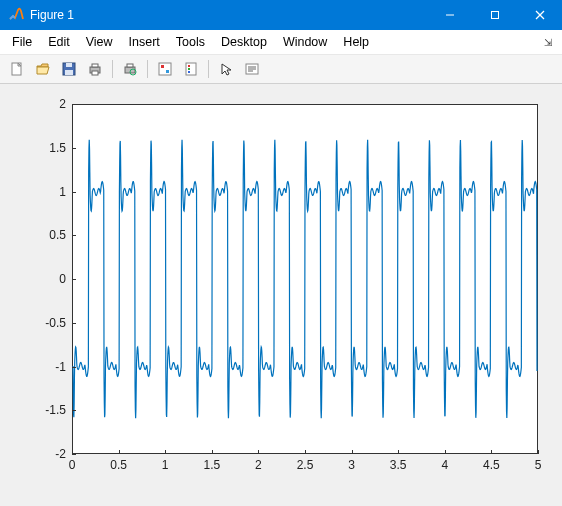  What do you see at coordinates (62, 279) in the screenshot?
I see `ytick-label: 0` at bounding box center [62, 279].